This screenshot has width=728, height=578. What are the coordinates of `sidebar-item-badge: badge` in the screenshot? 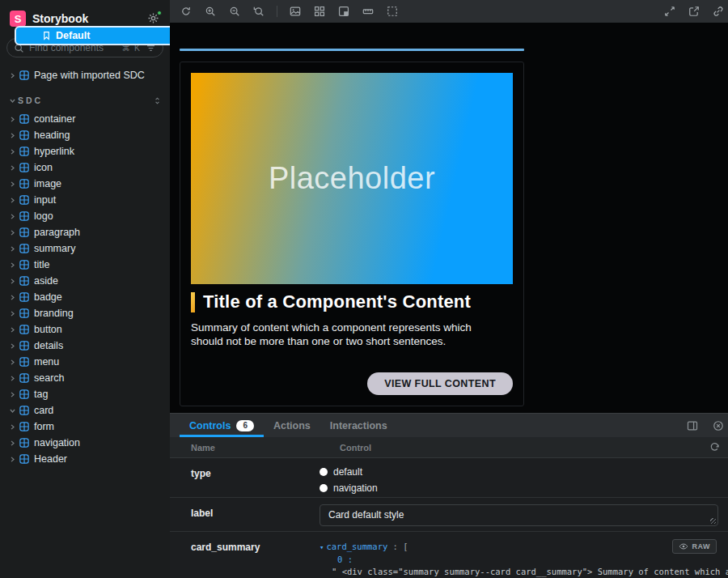 It's located at (85, 297).